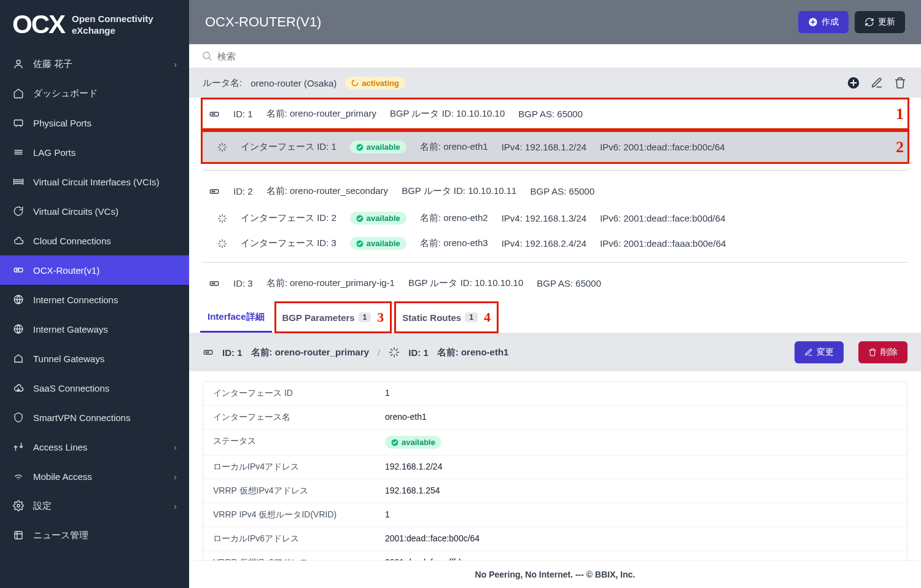  What do you see at coordinates (465, 284) in the screenshot?
I see `instance-bgp-id: BGP ルータ ID: 10.10.10.10` at bounding box center [465, 284].